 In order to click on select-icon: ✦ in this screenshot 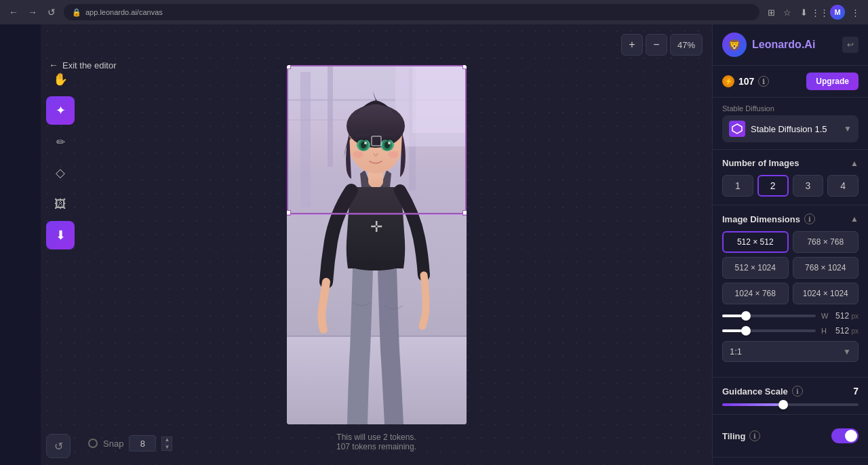, I will do `click(61, 110)`.